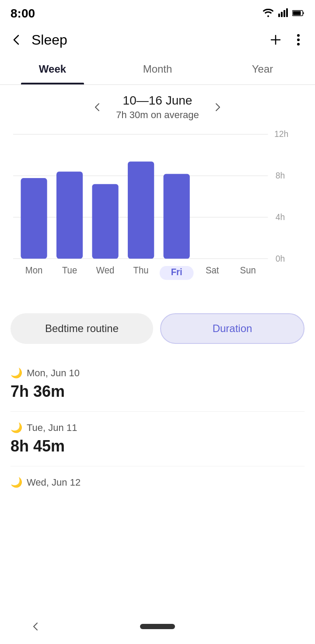  Describe the element at coordinates (105, 270) in the screenshot. I see `svg-text: Wed` at that location.